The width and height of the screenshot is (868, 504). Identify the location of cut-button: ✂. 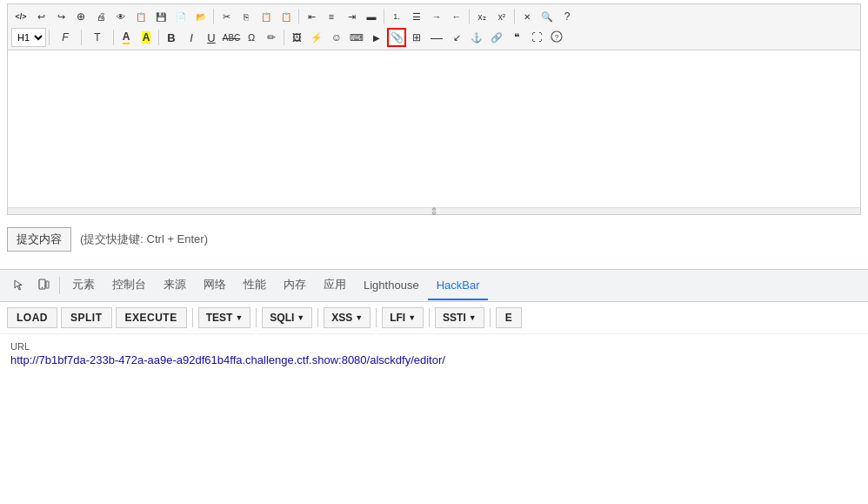
(226, 17).